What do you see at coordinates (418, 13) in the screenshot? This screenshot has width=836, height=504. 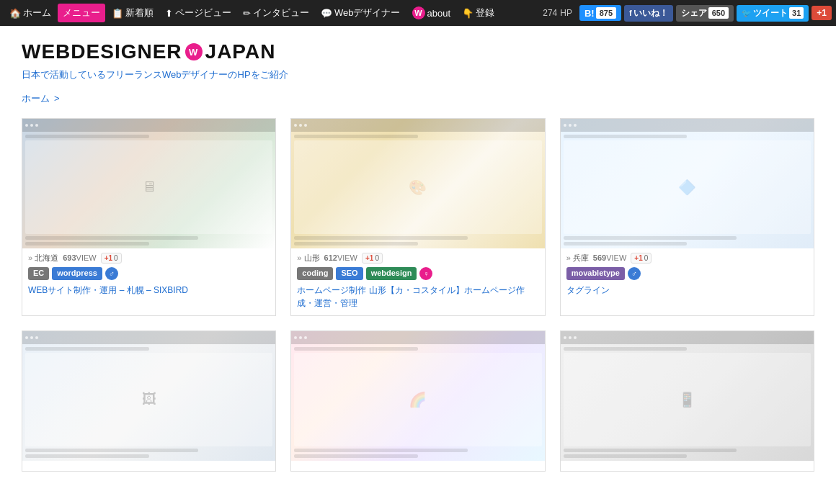 I see `navbar: 🏠 ホーム メニュー 📋 新着順 ⬆ ページビュー ✏ インタビュー 💬 Web…` at bounding box center [418, 13].